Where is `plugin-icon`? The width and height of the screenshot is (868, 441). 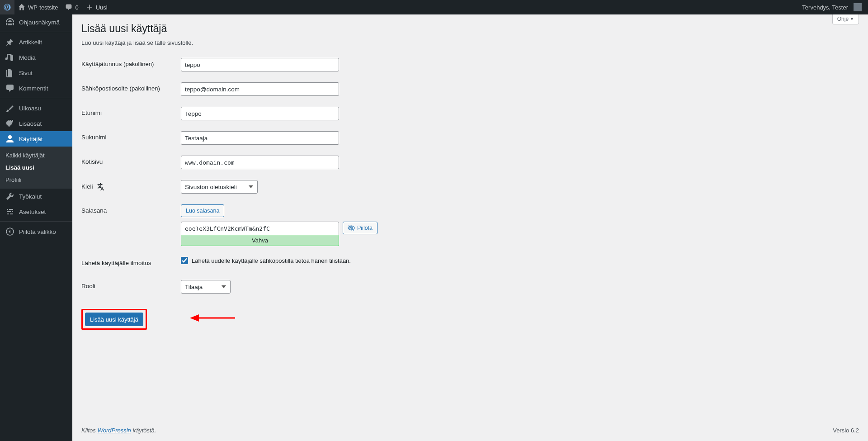
plugin-icon is located at coordinates (10, 123).